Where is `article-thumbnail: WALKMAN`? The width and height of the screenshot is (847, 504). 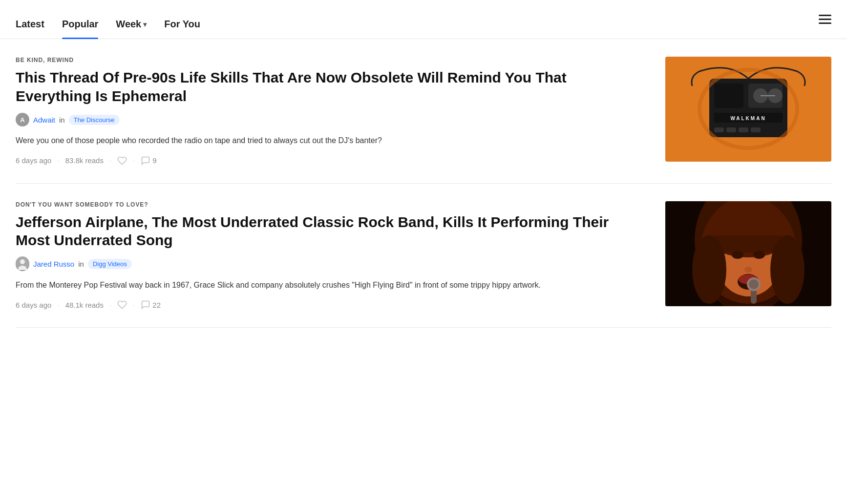
article-thumbnail: WALKMAN is located at coordinates (748, 109).